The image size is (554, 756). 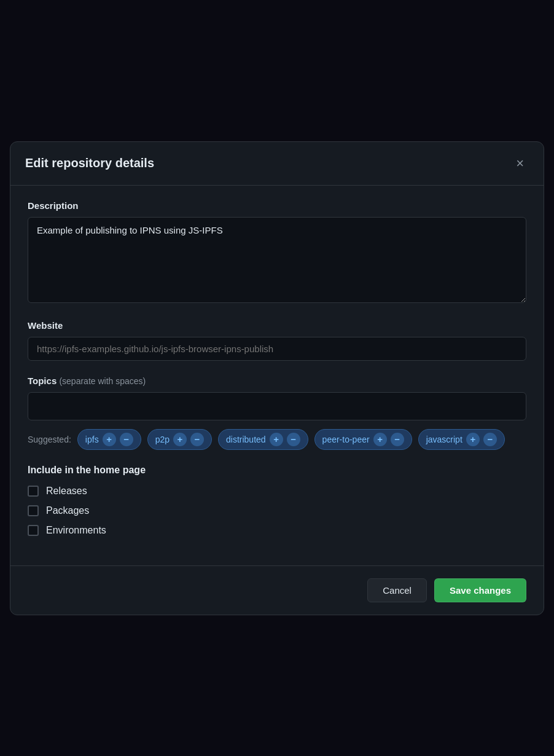 I want to click on chip-remove-distributed: −, so click(x=294, y=439).